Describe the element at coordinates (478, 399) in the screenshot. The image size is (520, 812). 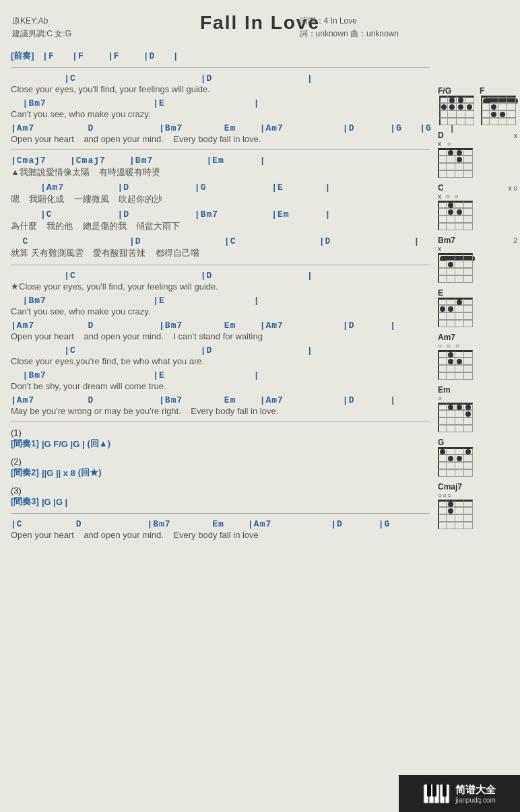
I see `chord-em-open: ○` at that location.